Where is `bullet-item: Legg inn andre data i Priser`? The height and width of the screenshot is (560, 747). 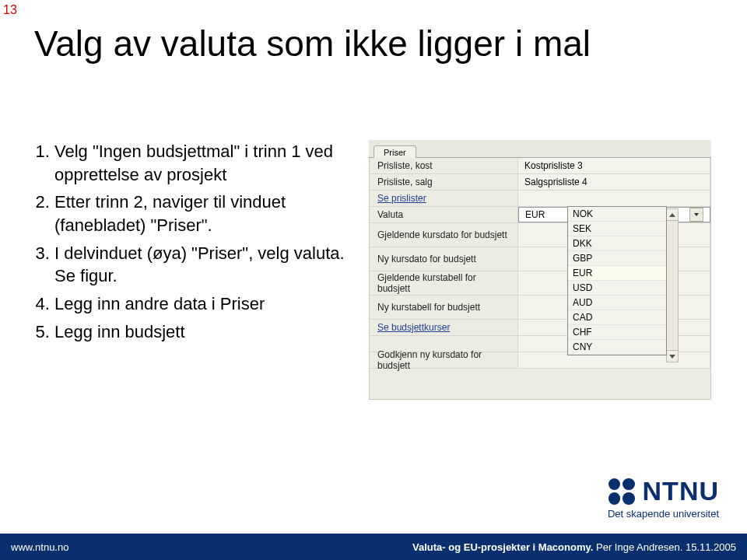
bullet-item: Legg inn andre data i Priser is located at coordinates (212, 304).